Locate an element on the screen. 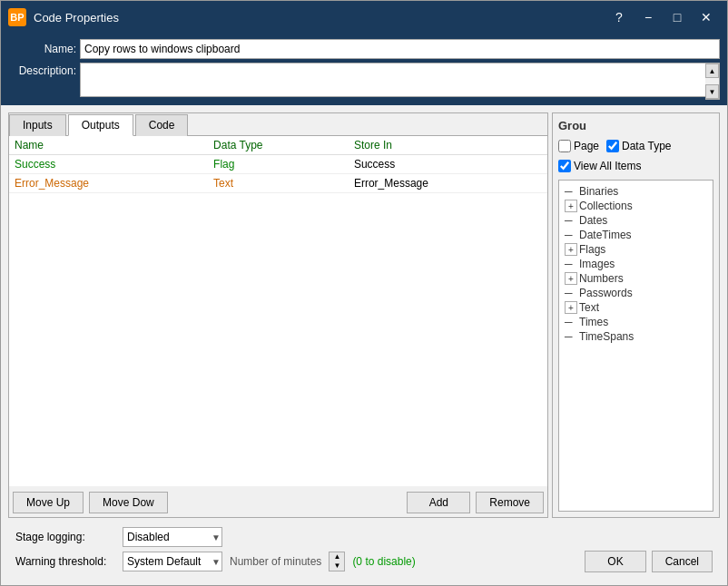  app-icon: BP is located at coordinates (17, 17).